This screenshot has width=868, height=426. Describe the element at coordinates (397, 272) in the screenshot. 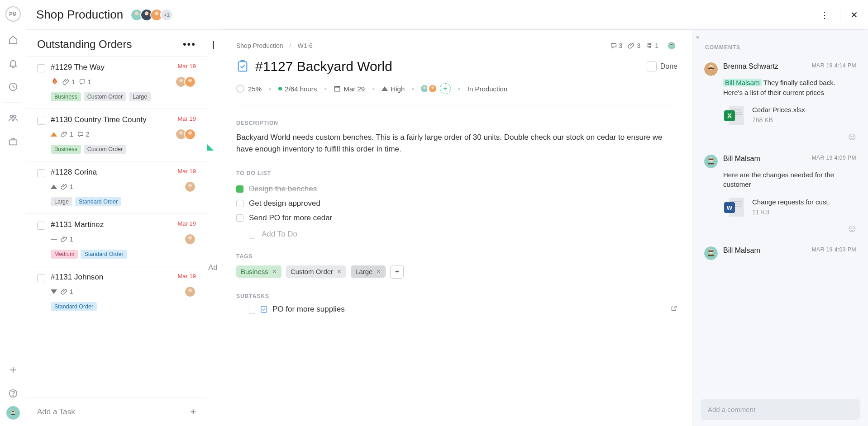

I see `add-tag-button: +` at that location.